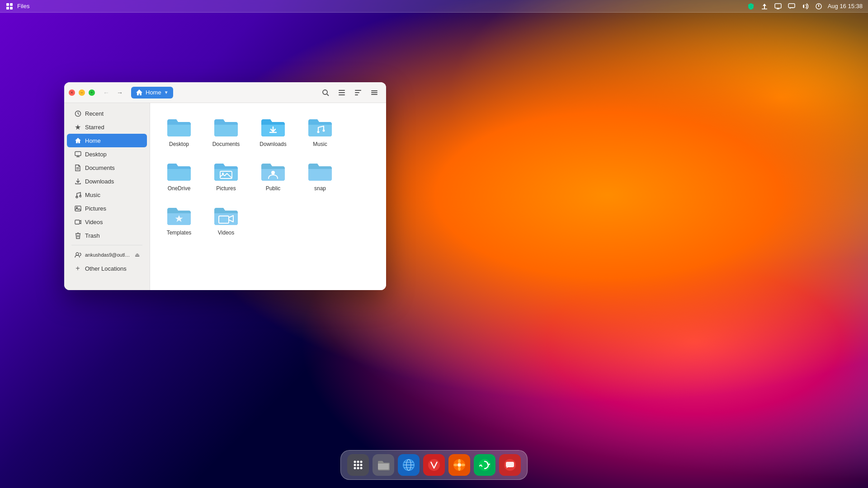 This screenshot has width=868, height=488. I want to click on sidebar-item-trash: Trash, so click(107, 235).